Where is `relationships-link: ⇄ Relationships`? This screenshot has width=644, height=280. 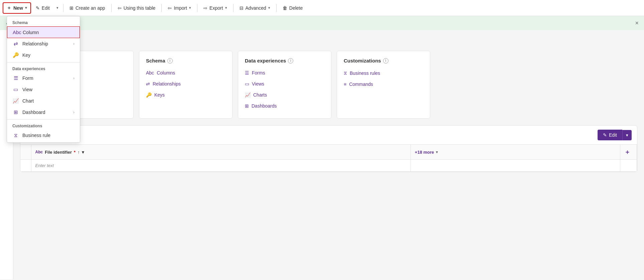 relationships-link: ⇄ Relationships is located at coordinates (186, 84).